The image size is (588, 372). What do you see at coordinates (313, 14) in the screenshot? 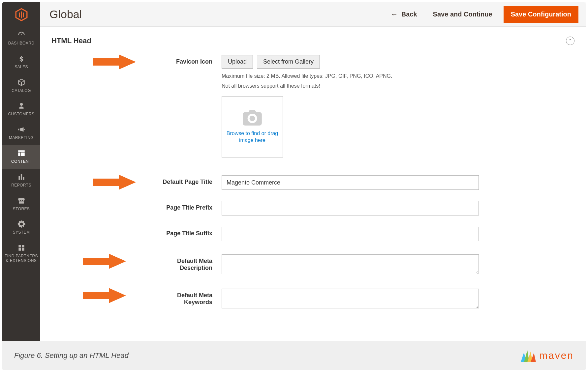
I see `page-header: Global ← Back Save and Continue Save Con…` at bounding box center [313, 14].